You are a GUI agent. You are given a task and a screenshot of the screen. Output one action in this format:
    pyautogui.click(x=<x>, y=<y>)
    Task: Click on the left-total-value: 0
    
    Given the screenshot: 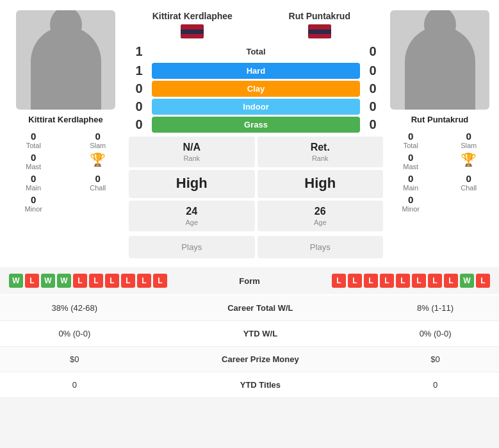 What is the action you would take?
    pyautogui.click(x=33, y=136)
    